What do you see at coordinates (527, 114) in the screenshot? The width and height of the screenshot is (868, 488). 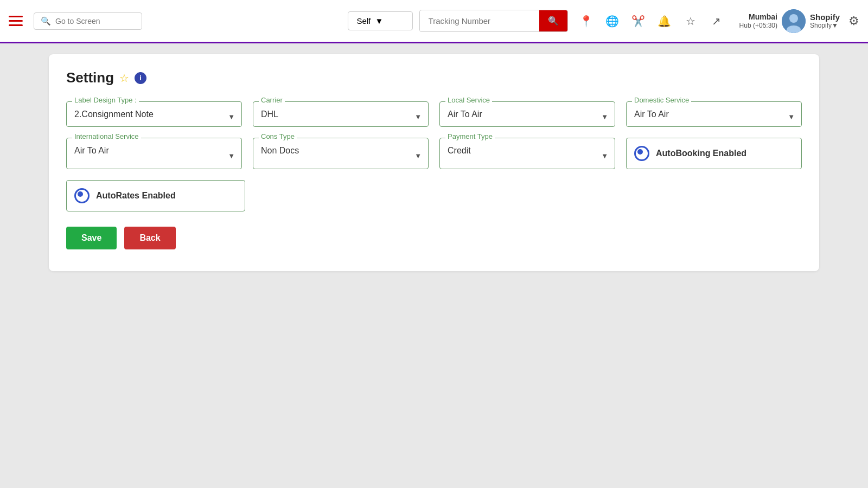 I see `local-service-field: Local Service Air To Air Ground Express …` at bounding box center [527, 114].